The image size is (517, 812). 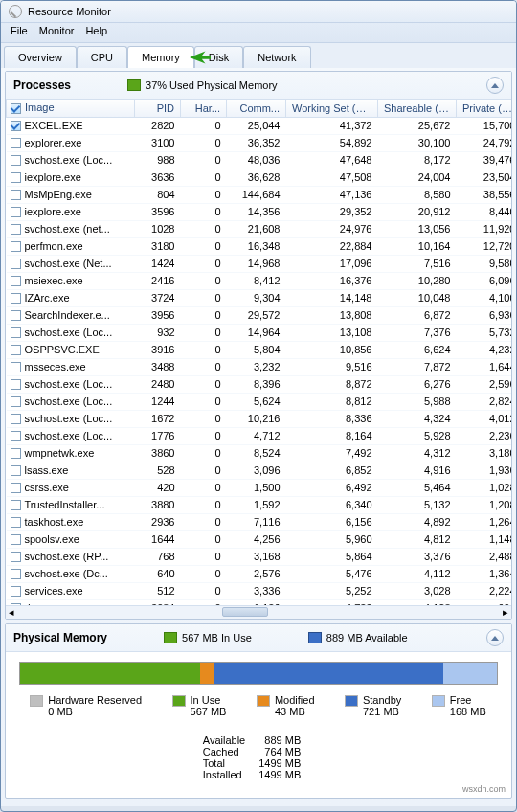 I want to click on cell-value: 1,500, so click(x=257, y=487).